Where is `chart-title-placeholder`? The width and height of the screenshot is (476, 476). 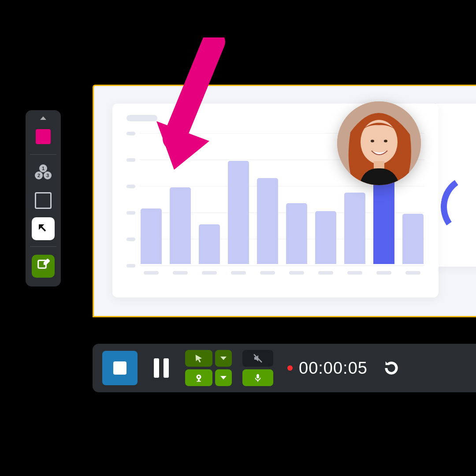
chart-title-placeholder is located at coordinates (142, 118).